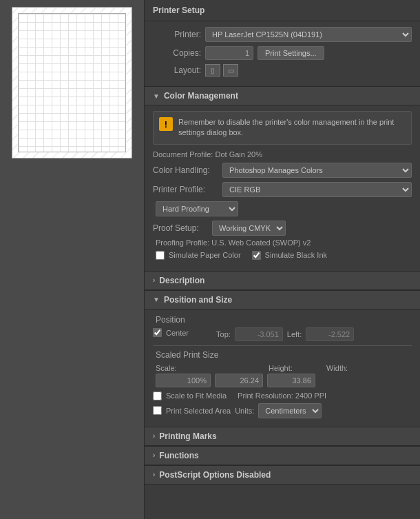 This screenshot has height=519, width=420. What do you see at coordinates (284, 380) in the screenshot?
I see `scale-inputs-row` at bounding box center [284, 380].